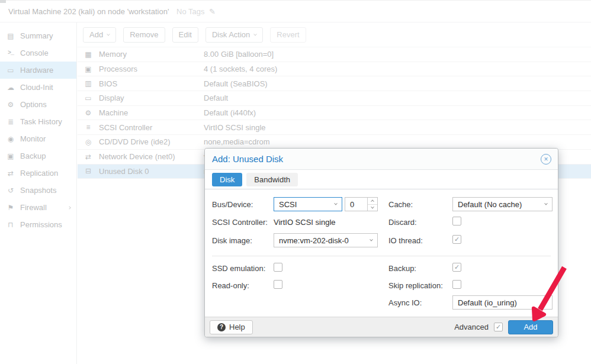 Image resolution: width=591 pixels, height=364 pixels. I want to click on sidebar-item-monitor: ◉ Monitor, so click(38, 138).